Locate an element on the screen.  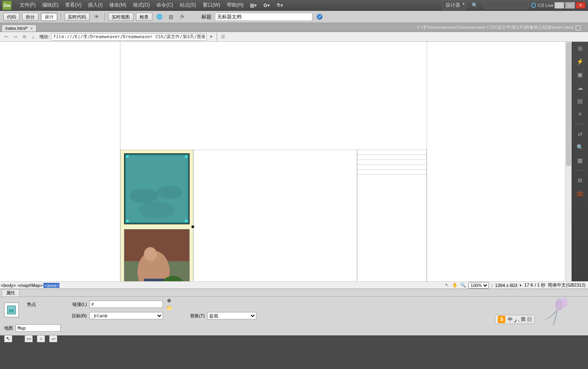
menu-window: 窗口(W) is located at coordinates (211, 5).